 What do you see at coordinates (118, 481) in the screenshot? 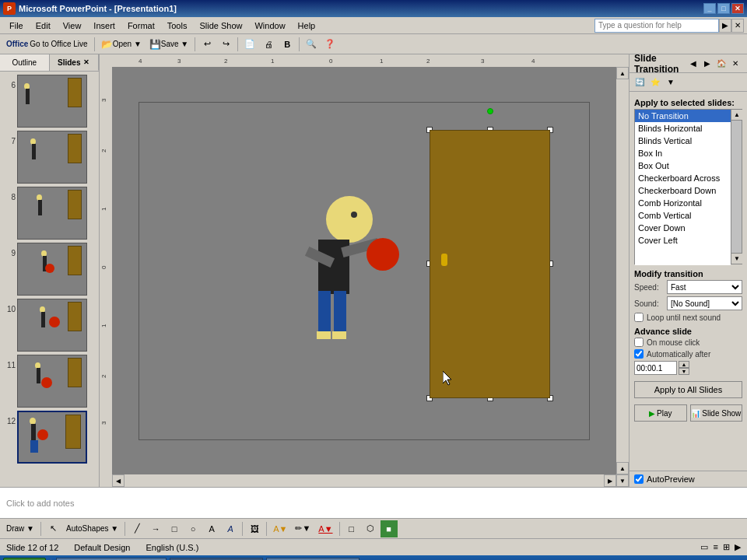
I see `scroll-left-button: ◀` at bounding box center [118, 481].